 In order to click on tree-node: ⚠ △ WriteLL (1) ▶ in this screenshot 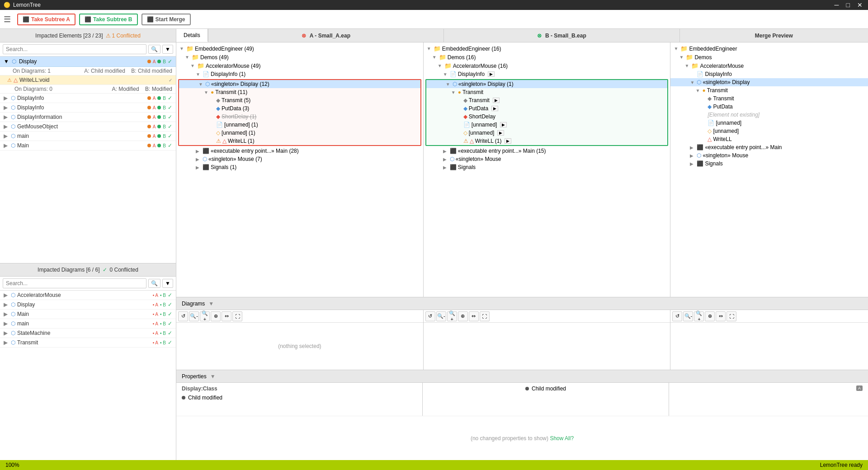, I will do `click(547, 141)`.